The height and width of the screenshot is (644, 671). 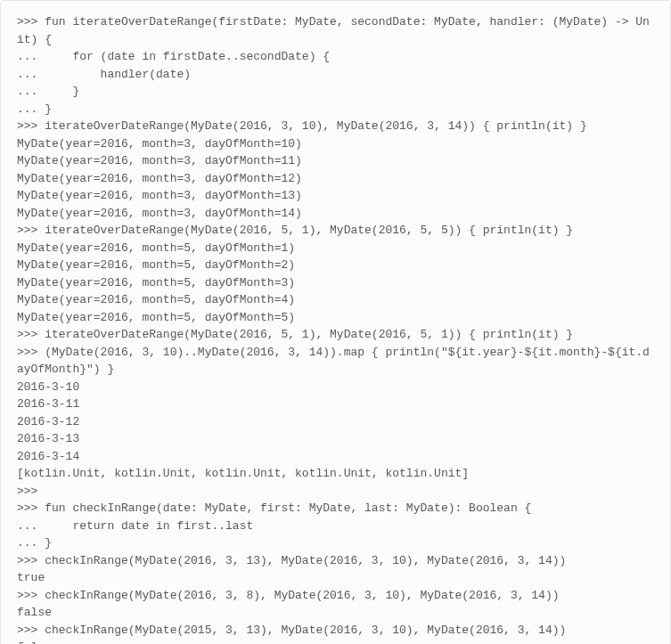 I want to click on code-line: MyDate(year=2016, month=5, dayOfMonth=5), so click(x=335, y=318).